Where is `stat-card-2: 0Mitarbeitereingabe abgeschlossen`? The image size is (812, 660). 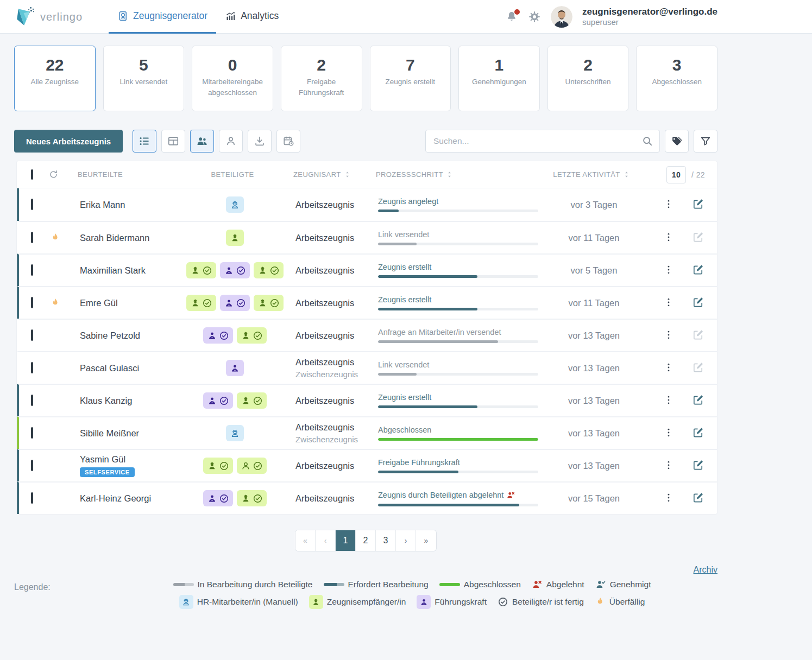
stat-card-2: 0Mitarbeitereingabe abgeschlossen is located at coordinates (232, 78).